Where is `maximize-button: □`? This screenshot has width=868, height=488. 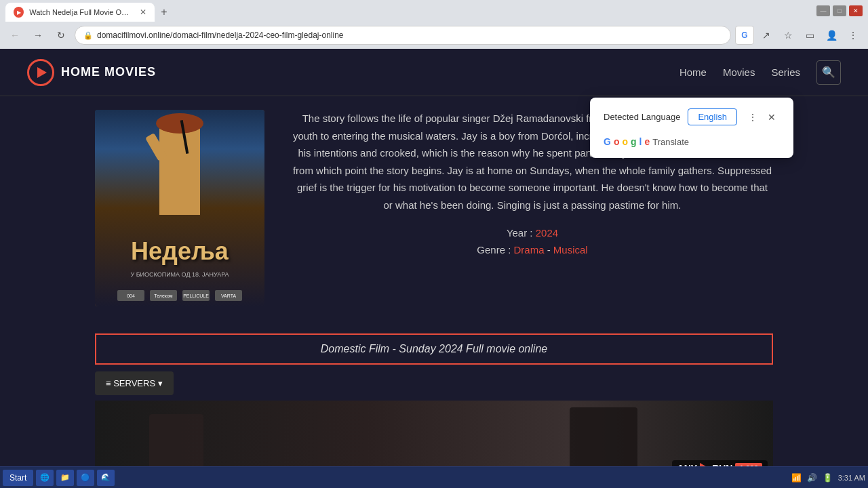
maximize-button: □ is located at coordinates (840, 11).